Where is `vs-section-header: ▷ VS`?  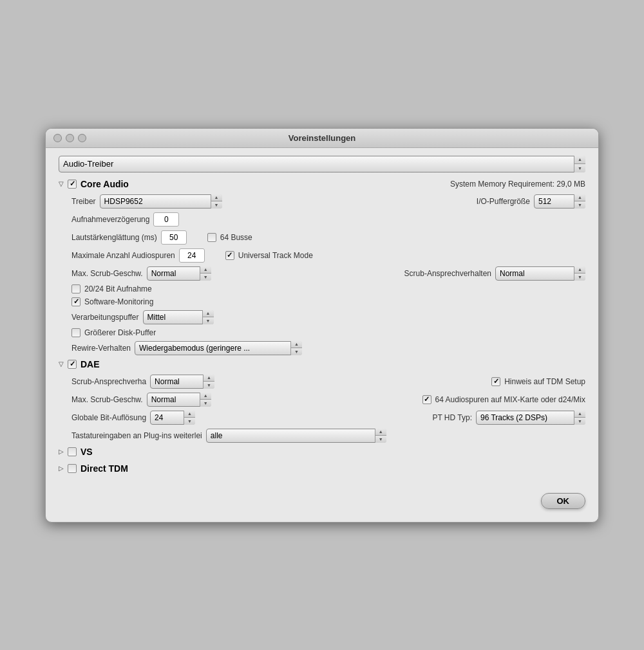
vs-section-header: ▷ VS is located at coordinates (322, 452).